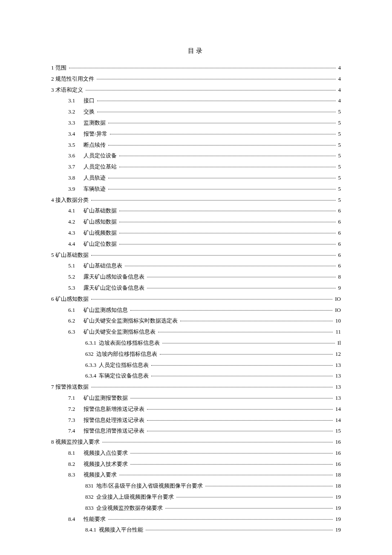  I want to click on toc-entry-number: 8.3, so click(76, 475).